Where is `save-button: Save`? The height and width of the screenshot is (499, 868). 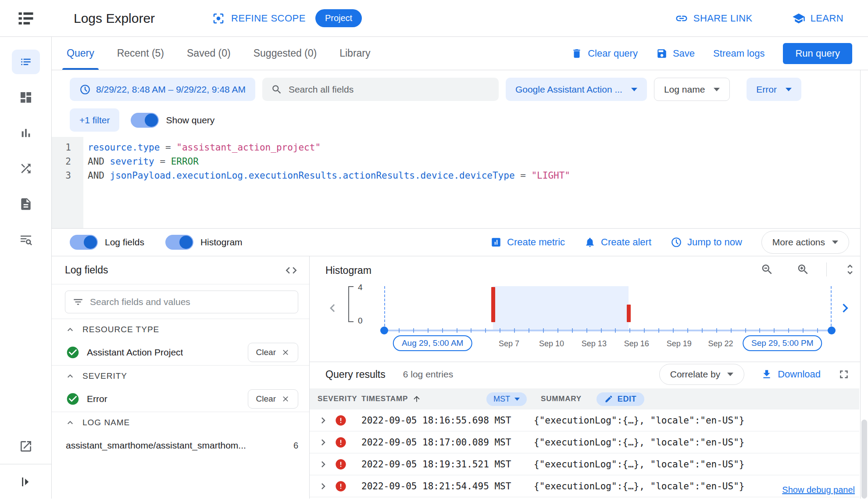
save-button: Save is located at coordinates (675, 54).